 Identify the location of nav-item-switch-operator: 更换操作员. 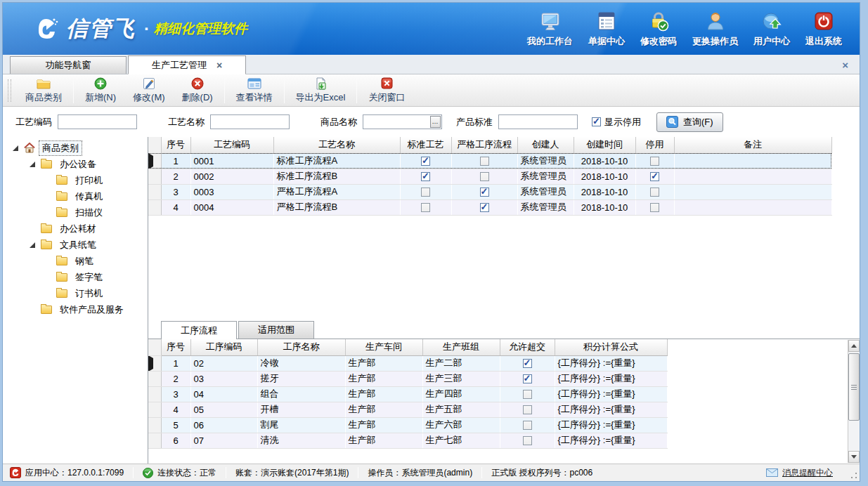
(715, 29).